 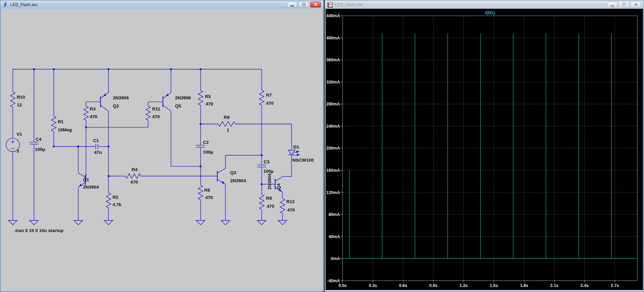 I want to click on component-label: C2, so click(x=206, y=142).